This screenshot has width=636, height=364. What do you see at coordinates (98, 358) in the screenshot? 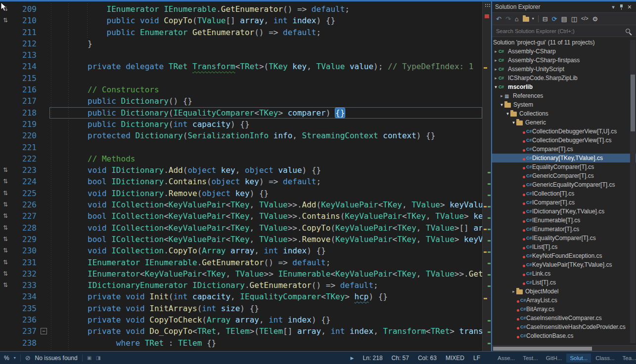
I see `status-extra-icon-2: ◨` at bounding box center [98, 358].